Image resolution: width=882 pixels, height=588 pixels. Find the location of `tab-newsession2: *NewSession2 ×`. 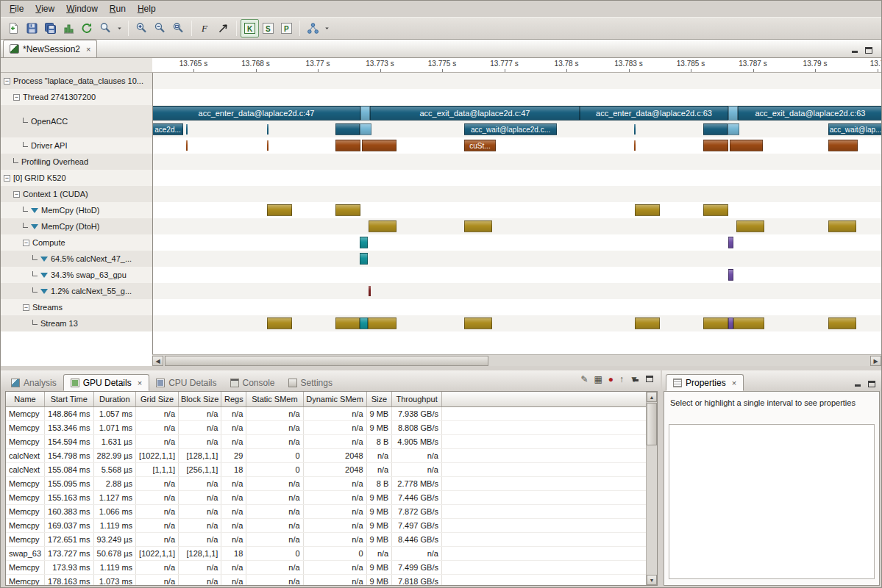

tab-newsession2: *NewSession2 × is located at coordinates (50, 49).